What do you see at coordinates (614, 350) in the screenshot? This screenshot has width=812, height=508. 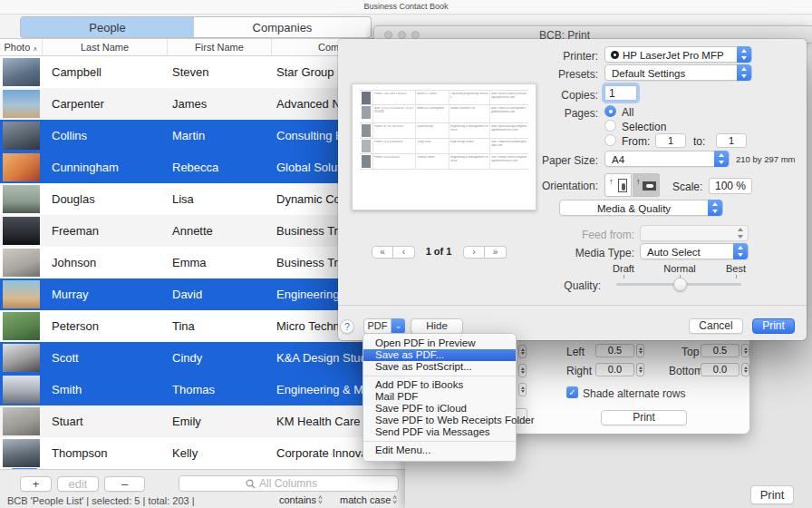 I see `margin-left-field: 0.5` at bounding box center [614, 350].